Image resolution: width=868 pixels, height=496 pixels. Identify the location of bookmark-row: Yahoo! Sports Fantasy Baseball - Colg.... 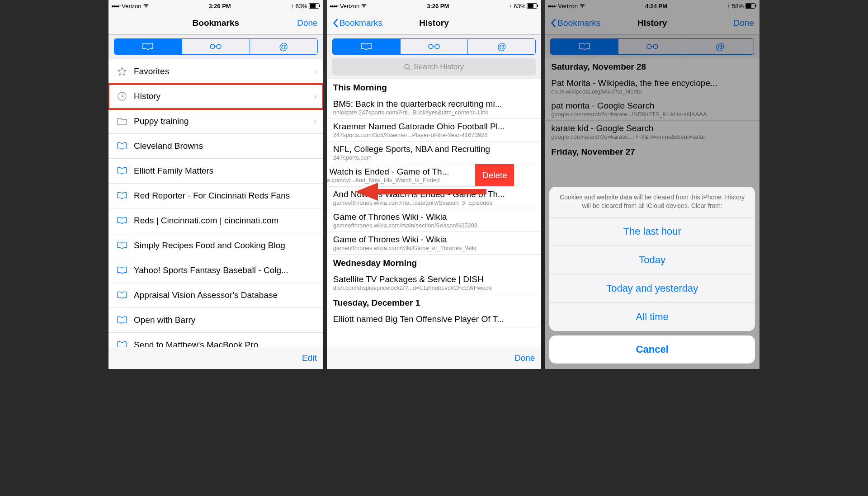
(216, 270).